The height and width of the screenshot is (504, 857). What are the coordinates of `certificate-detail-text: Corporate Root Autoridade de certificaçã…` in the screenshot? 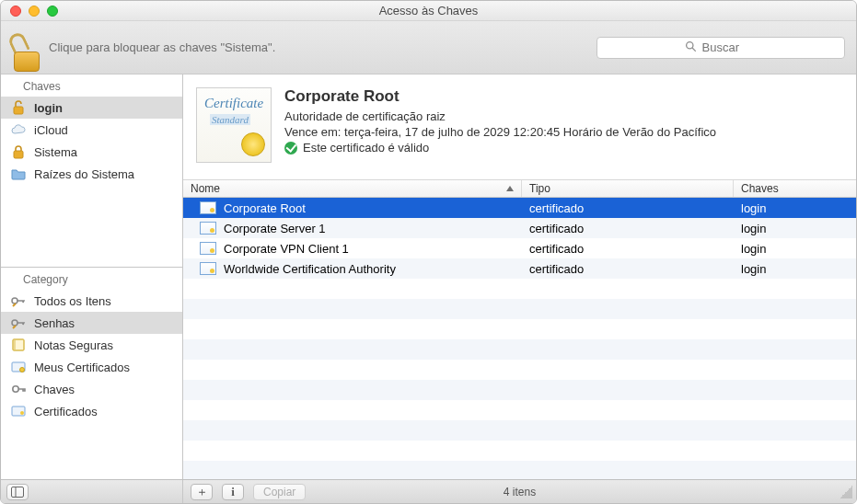 It's located at (501, 125).